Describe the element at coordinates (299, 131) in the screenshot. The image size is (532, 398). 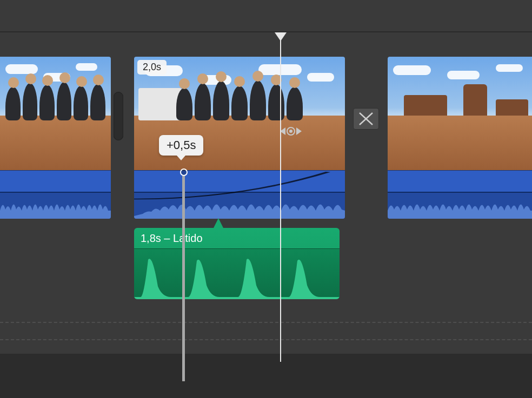
I see `next-keyframe-icon` at that location.